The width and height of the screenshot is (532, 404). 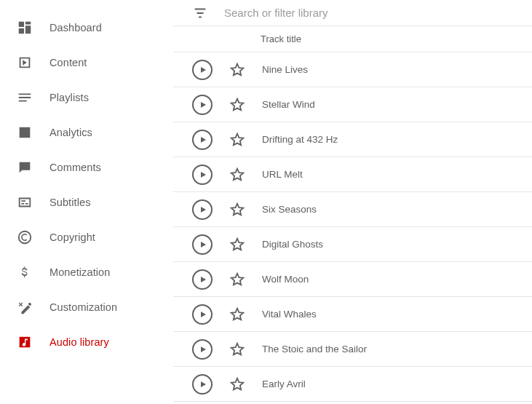 I want to click on track-row: Six Seasons, so click(x=352, y=210).